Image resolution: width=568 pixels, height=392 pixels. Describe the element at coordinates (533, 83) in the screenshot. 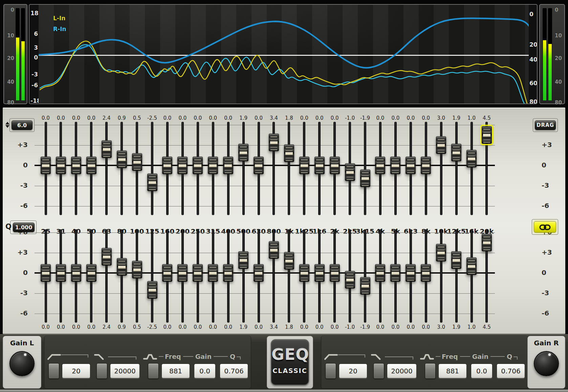

I see `analyzer-scale-label: 60` at that location.